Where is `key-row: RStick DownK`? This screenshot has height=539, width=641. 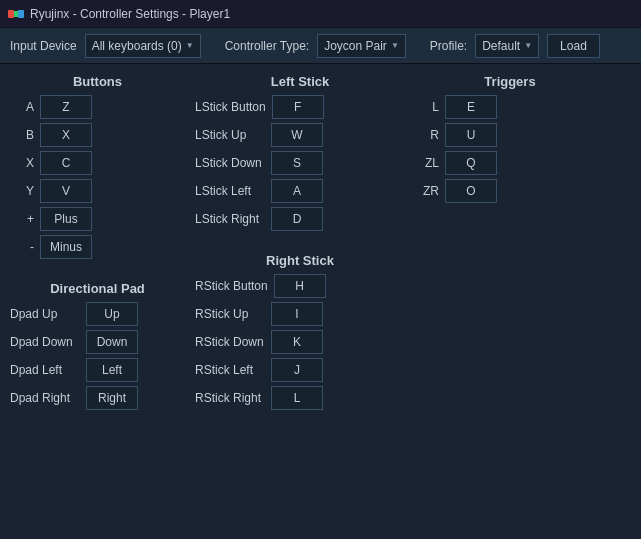
key-row: RStick DownK is located at coordinates (300, 342).